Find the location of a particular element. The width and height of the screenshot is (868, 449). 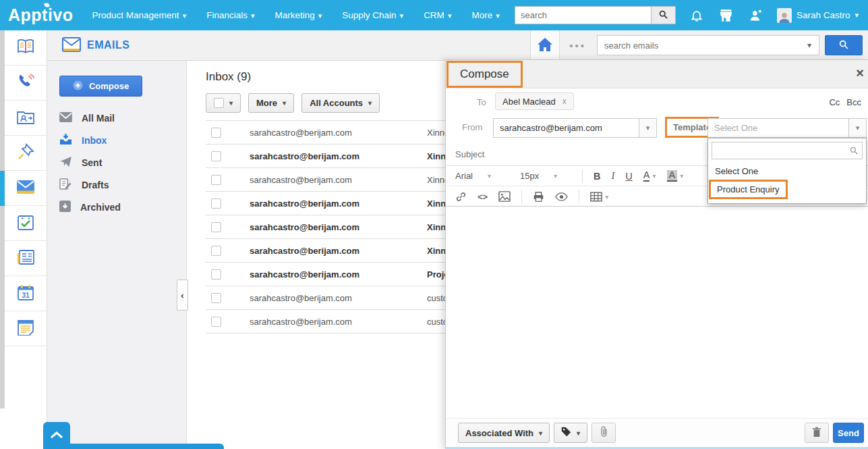

minimized-window-bar is located at coordinates (134, 446).